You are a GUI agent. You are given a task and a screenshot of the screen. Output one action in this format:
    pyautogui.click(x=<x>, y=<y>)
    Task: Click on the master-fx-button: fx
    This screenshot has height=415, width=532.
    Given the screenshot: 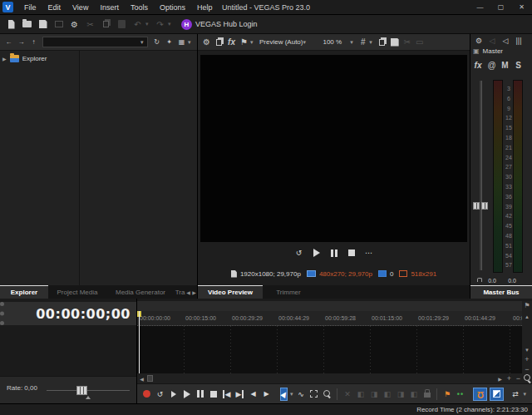 What is the action you would take?
    pyautogui.click(x=478, y=65)
    